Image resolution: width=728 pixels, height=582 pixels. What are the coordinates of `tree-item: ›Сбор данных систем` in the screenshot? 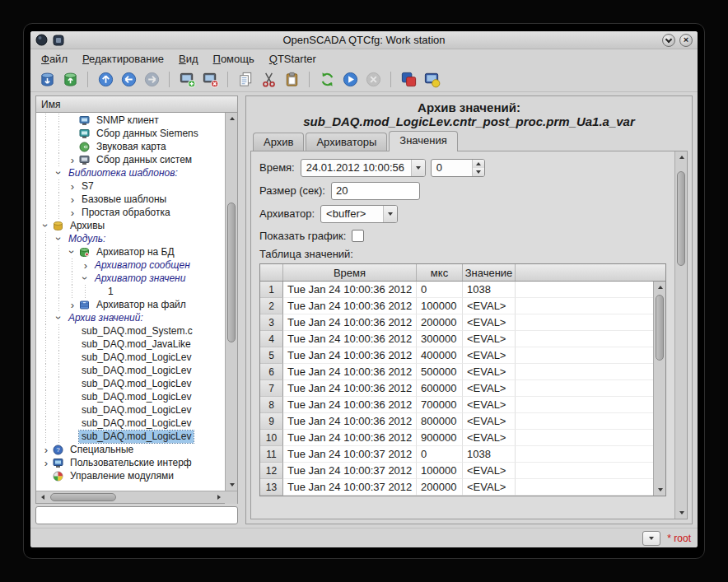 It's located at (130, 160).